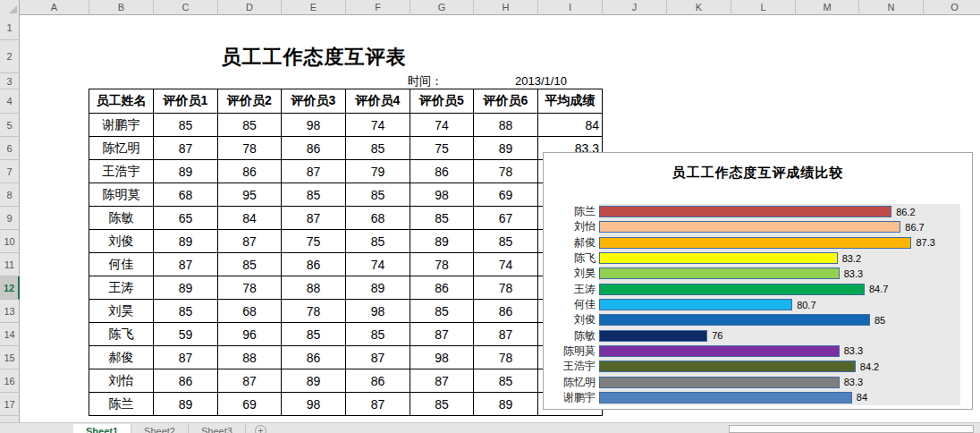 The width and height of the screenshot is (980, 433). Describe the element at coordinates (10, 102) in the screenshot. I see `row-header-4: 4` at that location.